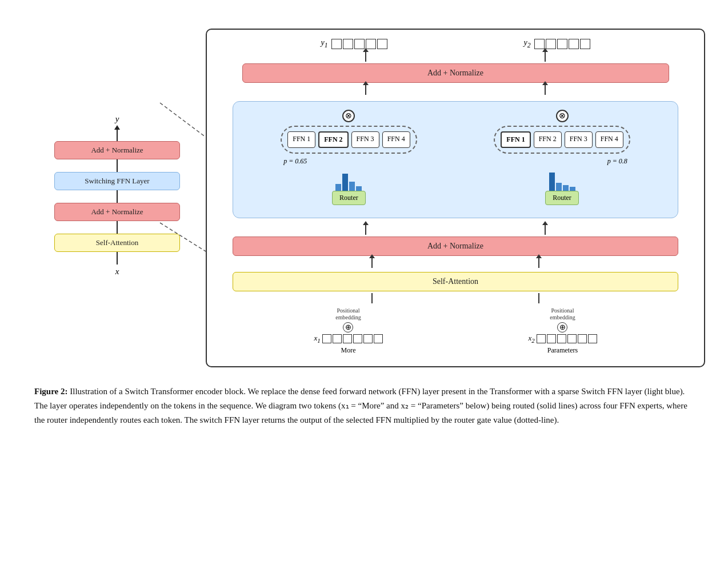  Describe the element at coordinates (562, 314) in the screenshot. I see `pos-embed-label-2: Positionalembedding` at that location.